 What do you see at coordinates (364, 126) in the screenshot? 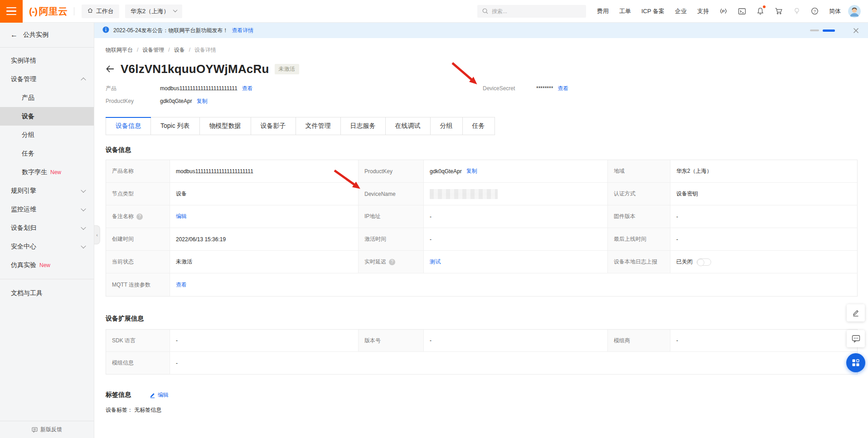
I see `tab-log-service: 日志服务` at bounding box center [364, 126].